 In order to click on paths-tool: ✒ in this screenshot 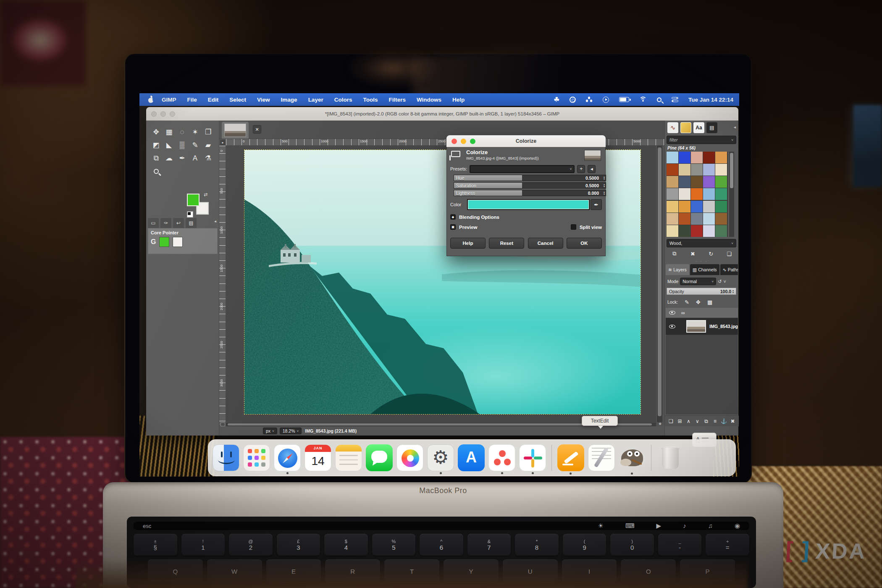, I will do `click(182, 158)`.